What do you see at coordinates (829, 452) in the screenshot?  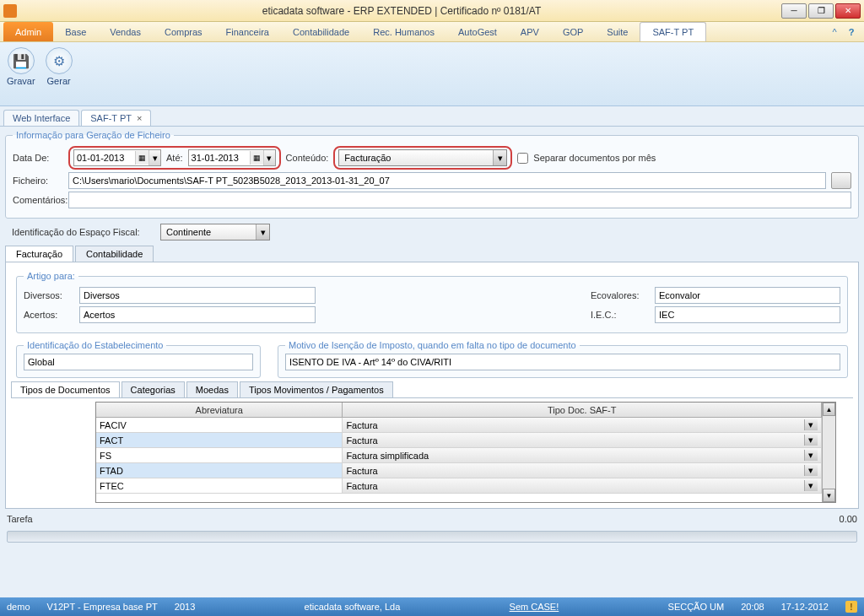 I see `grid-scrollbar: ▲ ▼` at bounding box center [829, 452].